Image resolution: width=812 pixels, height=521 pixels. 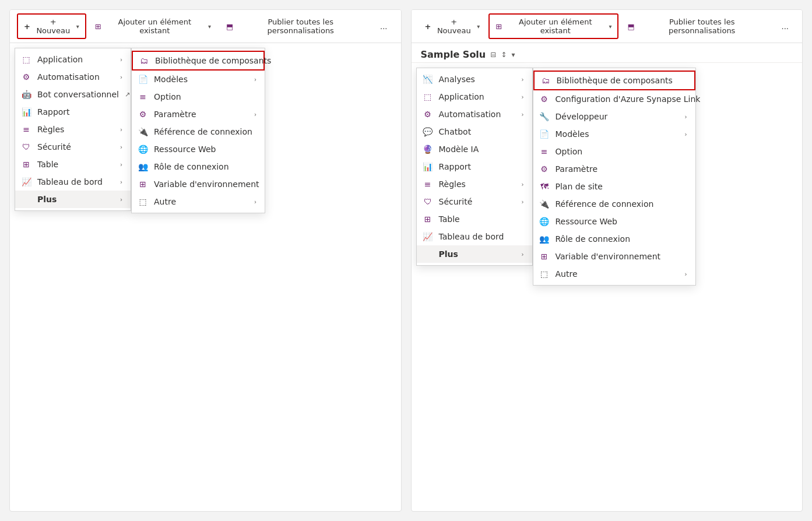 I want to click on left-sub-ressource-web: 🌐 Ressource Web, so click(x=198, y=149).